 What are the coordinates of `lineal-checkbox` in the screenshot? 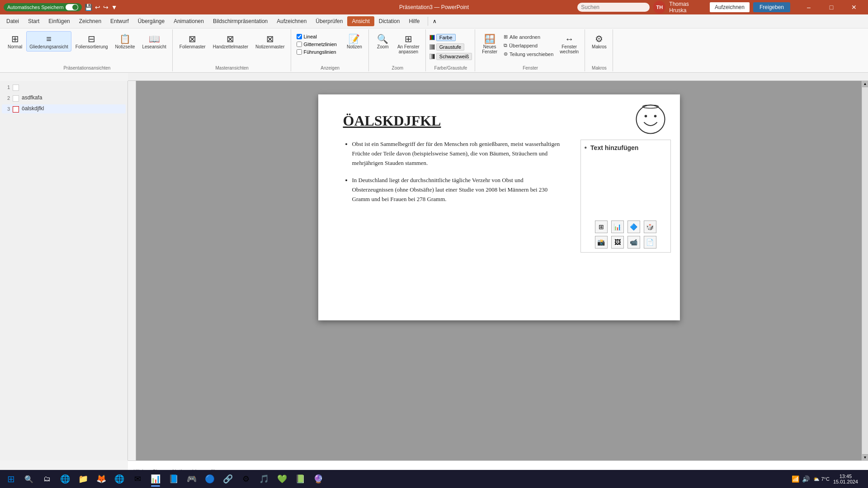 It's located at (299, 37).